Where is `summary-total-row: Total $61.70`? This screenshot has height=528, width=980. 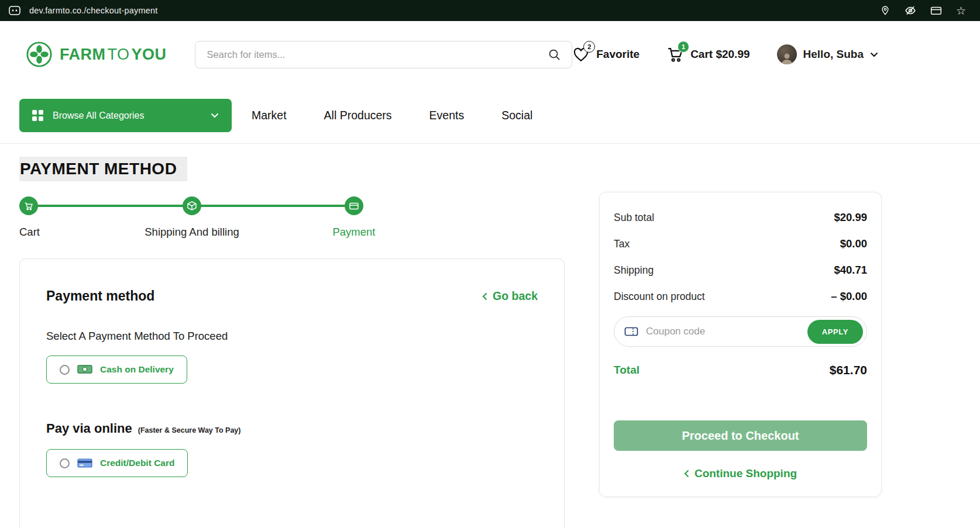 summary-total-row: Total $61.70 is located at coordinates (741, 370).